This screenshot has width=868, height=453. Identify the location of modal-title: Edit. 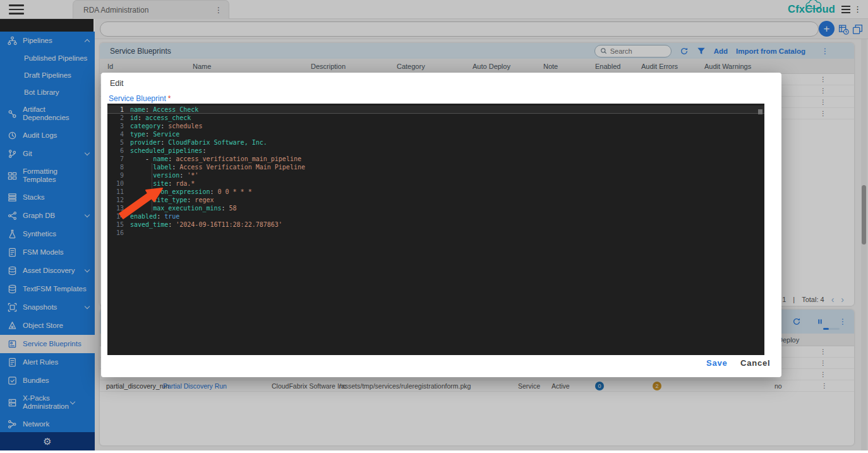
(117, 83).